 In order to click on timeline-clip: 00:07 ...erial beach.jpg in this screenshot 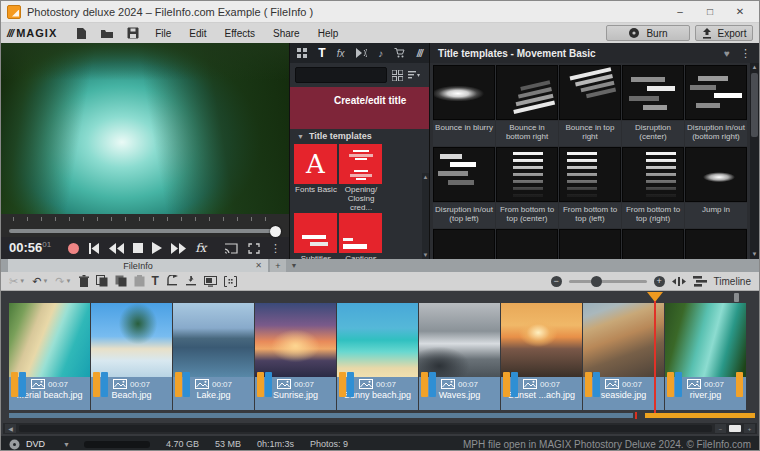, I will do `click(50, 356)`.